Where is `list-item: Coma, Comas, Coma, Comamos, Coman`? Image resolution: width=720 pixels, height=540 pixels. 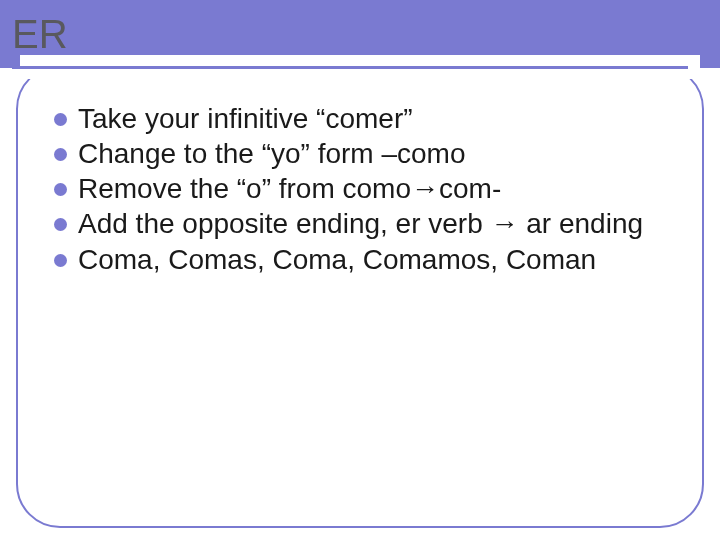 list-item: Coma, Comas, Coma, Comamos, Coman is located at coordinates (366, 260).